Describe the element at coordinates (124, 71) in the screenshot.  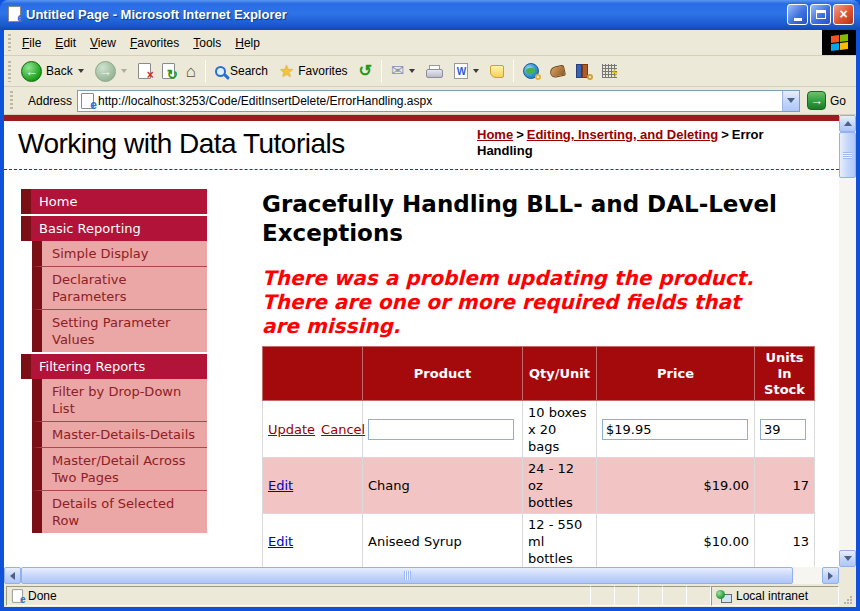
I see `forward-dropdown-caret` at that location.